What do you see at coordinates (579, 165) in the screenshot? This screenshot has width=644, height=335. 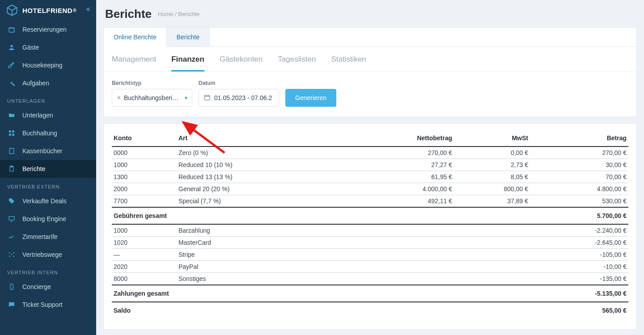 I see `cell-betrag: 30,00 €` at bounding box center [579, 165].